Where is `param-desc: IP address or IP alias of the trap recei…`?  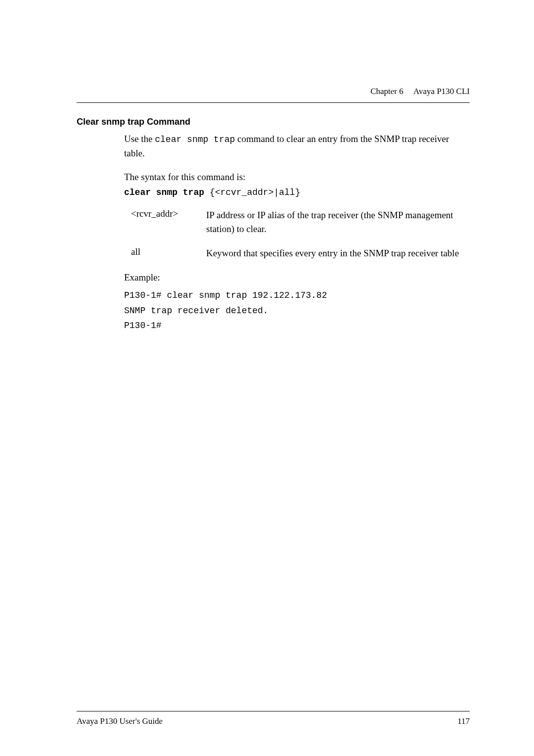
param-desc: IP address or IP alias of the trap recei… is located at coordinates (338, 223).